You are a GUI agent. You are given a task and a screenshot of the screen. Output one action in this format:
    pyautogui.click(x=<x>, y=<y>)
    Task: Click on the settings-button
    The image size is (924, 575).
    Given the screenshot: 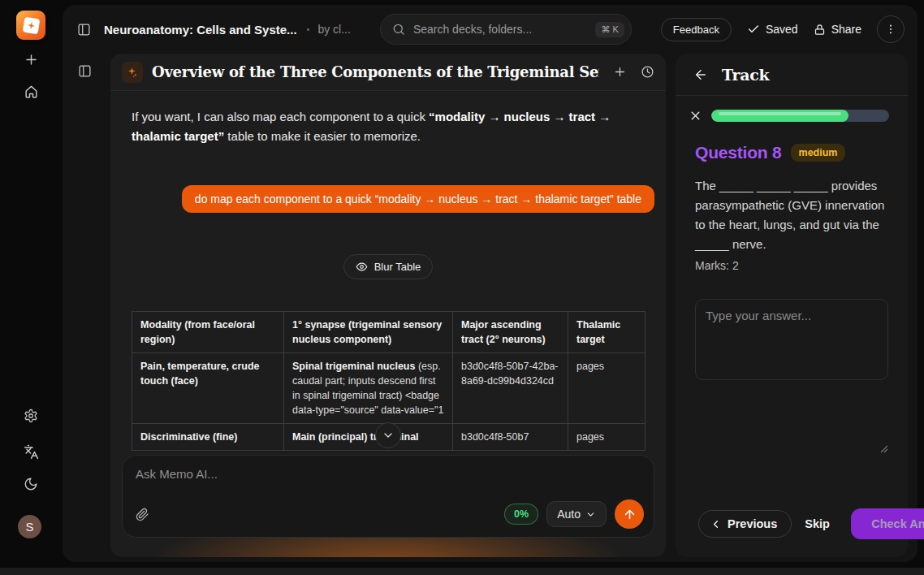 What is the action you would take?
    pyautogui.click(x=31, y=416)
    